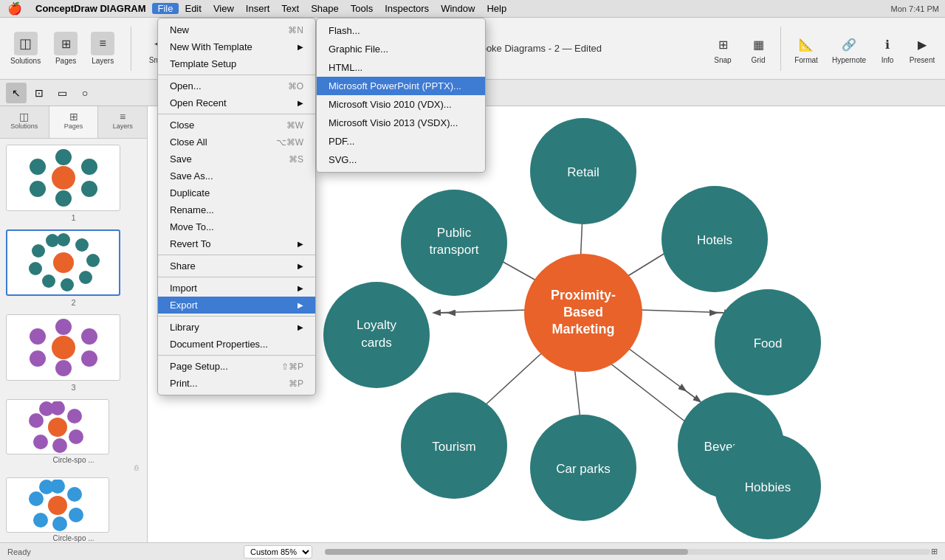 This screenshot has height=560, width=945. Describe the element at coordinates (236, 142) in the screenshot. I see `menu-close-all: Close All ⌥⌘W` at that location.